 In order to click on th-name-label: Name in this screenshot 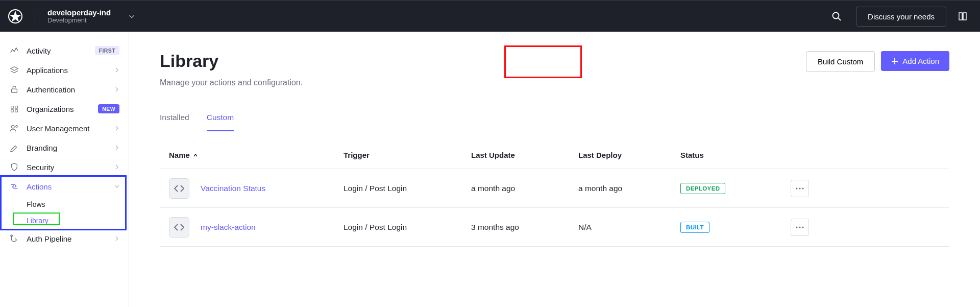, I will do `click(180, 155)`.